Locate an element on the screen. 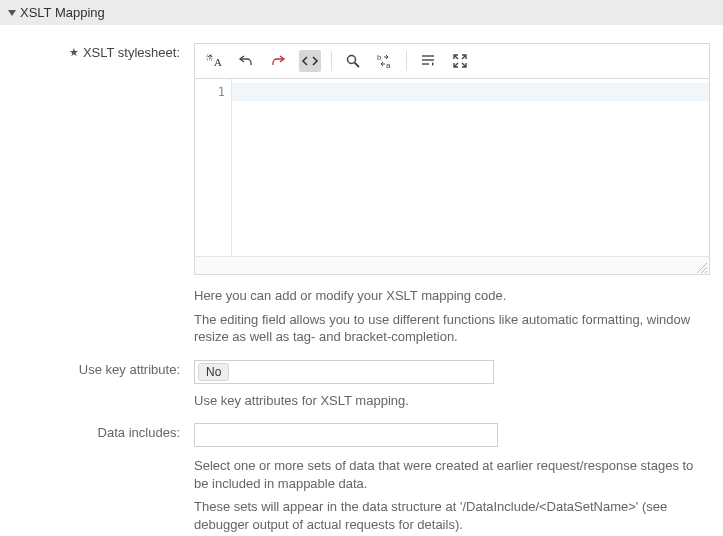 This screenshot has height=536, width=723. svg-text: b is located at coordinates (380, 58).